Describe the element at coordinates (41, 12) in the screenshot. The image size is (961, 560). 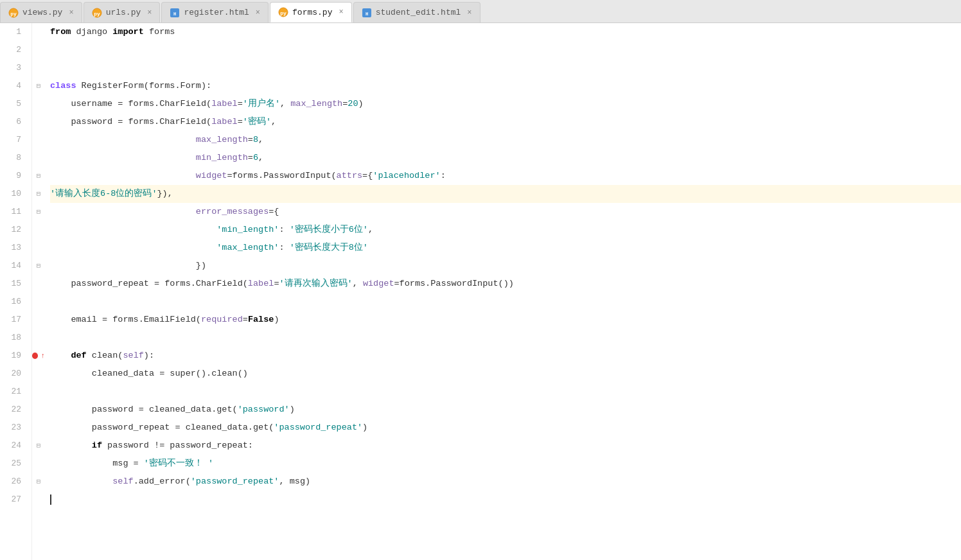
I see `tab-views-py: py views.py ×` at that location.